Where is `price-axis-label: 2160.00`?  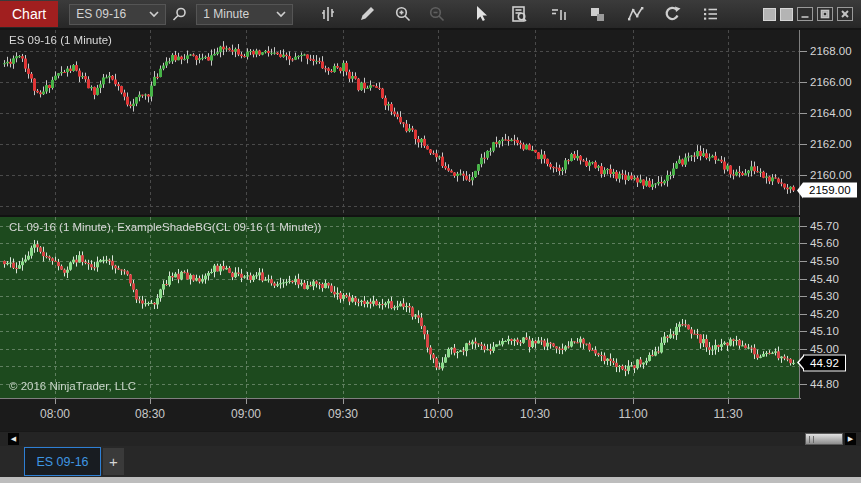 price-axis-label: 2160.00 is located at coordinates (831, 175).